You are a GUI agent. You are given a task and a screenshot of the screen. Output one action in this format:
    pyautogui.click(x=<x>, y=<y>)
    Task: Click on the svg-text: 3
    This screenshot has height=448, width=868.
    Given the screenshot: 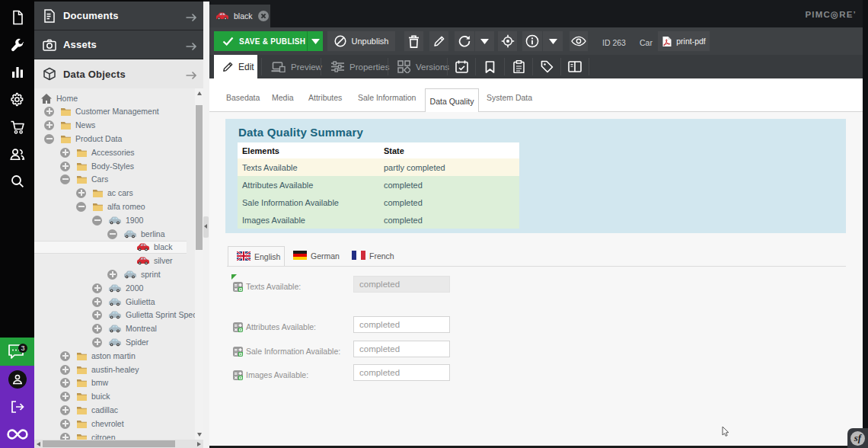 What is the action you would take?
    pyautogui.click(x=23, y=348)
    